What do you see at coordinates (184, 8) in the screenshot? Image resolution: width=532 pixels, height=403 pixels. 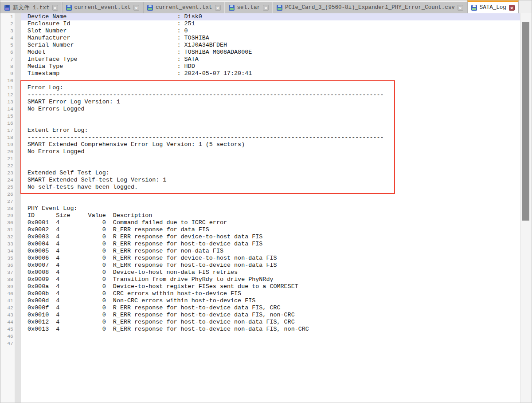 I see `tab-3: current_event.txt×` at bounding box center [184, 8].